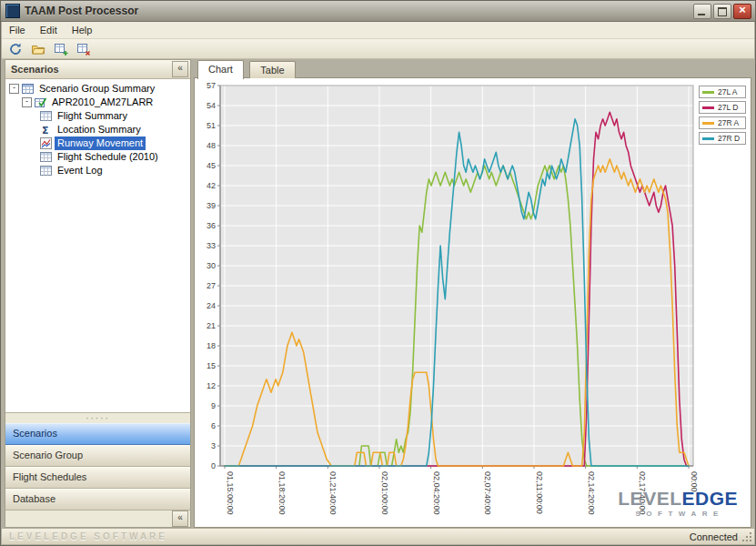  What do you see at coordinates (702, 11) in the screenshot?
I see `minimize-button` at bounding box center [702, 11].